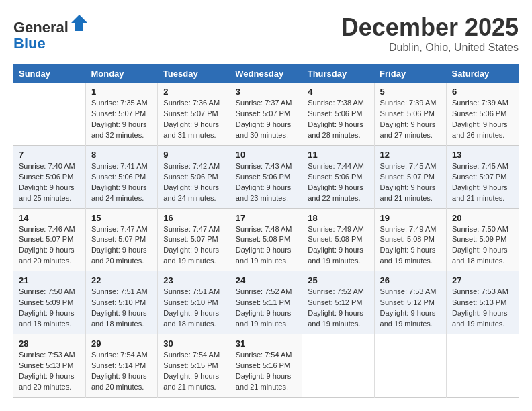 The width and height of the screenshot is (532, 411). I want to click on day-info: Sunrise: 7:48 AM Sunset: 5:08 PM Dayligh…, so click(266, 246).